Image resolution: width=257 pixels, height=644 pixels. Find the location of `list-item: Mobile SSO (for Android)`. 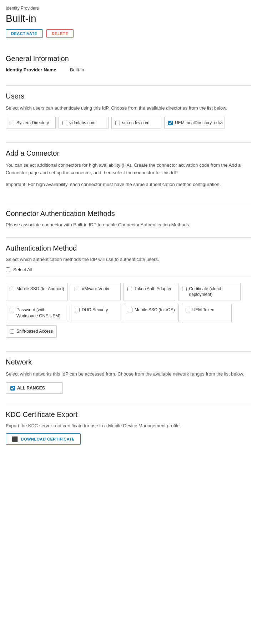

list-item: Mobile SSO (for Android) is located at coordinates (37, 292).